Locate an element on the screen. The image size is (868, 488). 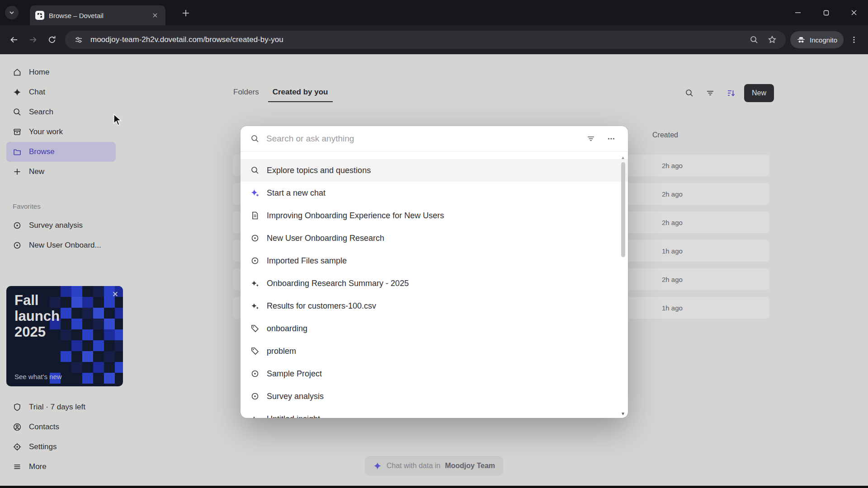
modal-search-bar is located at coordinates (434, 139).